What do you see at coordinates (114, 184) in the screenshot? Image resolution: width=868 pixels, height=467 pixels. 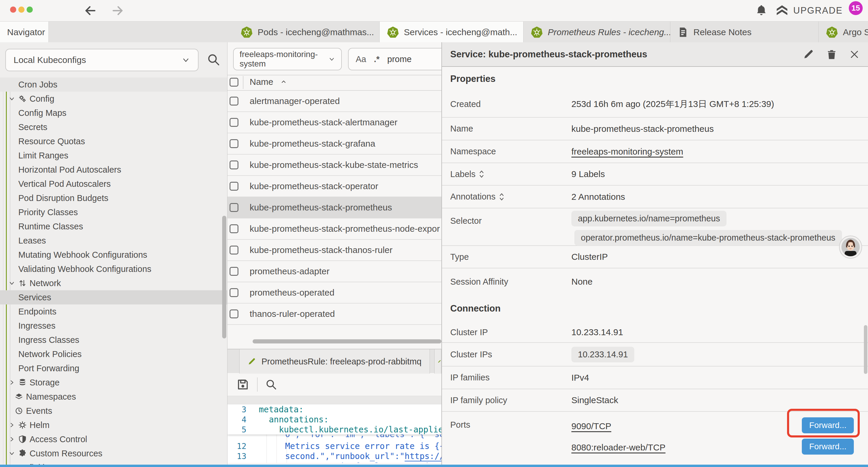 I see `sidebar-item-vertical-pod-autoscalers: Vertical Pod Autoscalers` at bounding box center [114, 184].